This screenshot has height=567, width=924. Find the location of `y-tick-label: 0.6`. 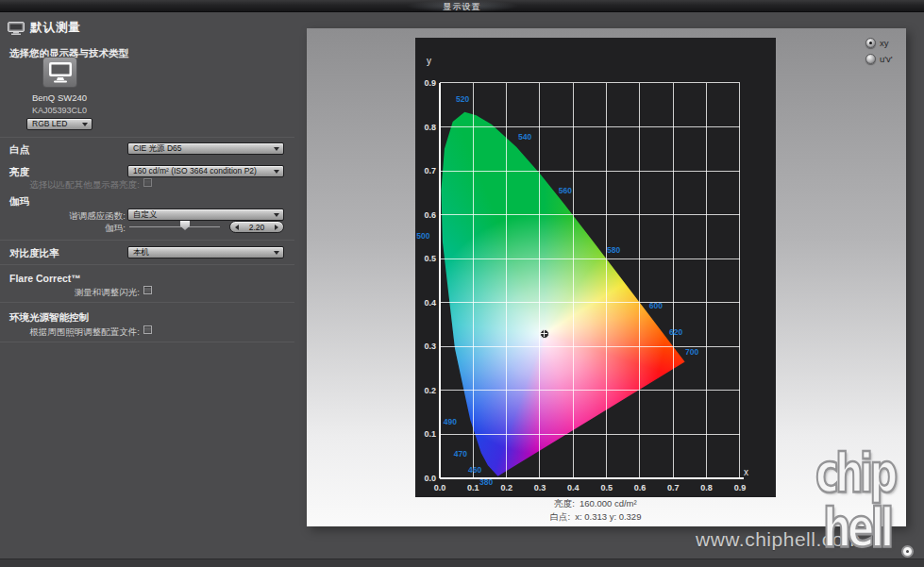

y-tick-label: 0.6 is located at coordinates (426, 215).